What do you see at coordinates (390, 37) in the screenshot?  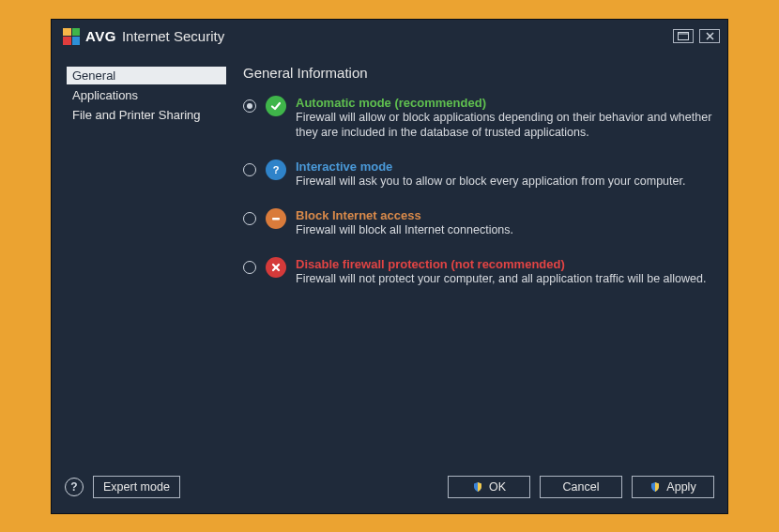 I see `titlebar: AVG Internet Security` at bounding box center [390, 37].